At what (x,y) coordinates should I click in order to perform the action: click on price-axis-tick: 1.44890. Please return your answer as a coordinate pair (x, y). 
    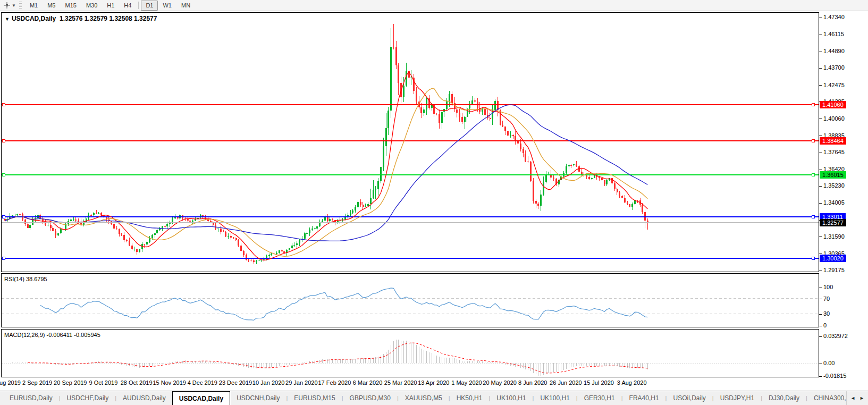
    Looking at the image, I should click on (832, 51).